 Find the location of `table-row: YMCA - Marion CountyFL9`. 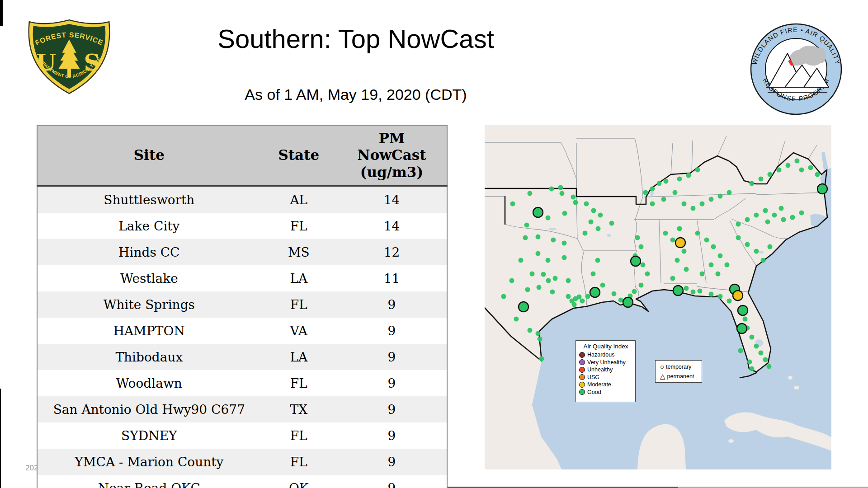

table-row: YMCA - Marion CountyFL9 is located at coordinates (242, 462).